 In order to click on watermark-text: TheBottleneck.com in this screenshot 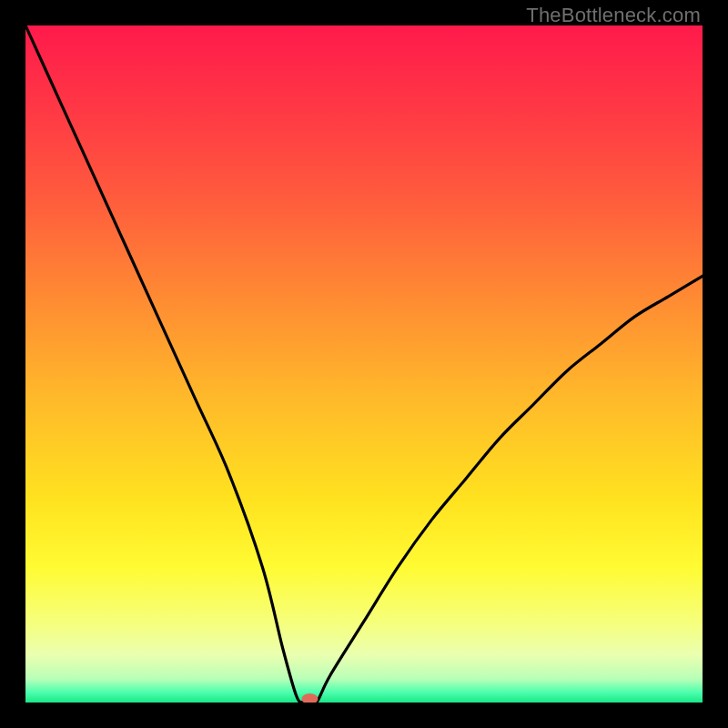, I will do `click(613, 15)`.